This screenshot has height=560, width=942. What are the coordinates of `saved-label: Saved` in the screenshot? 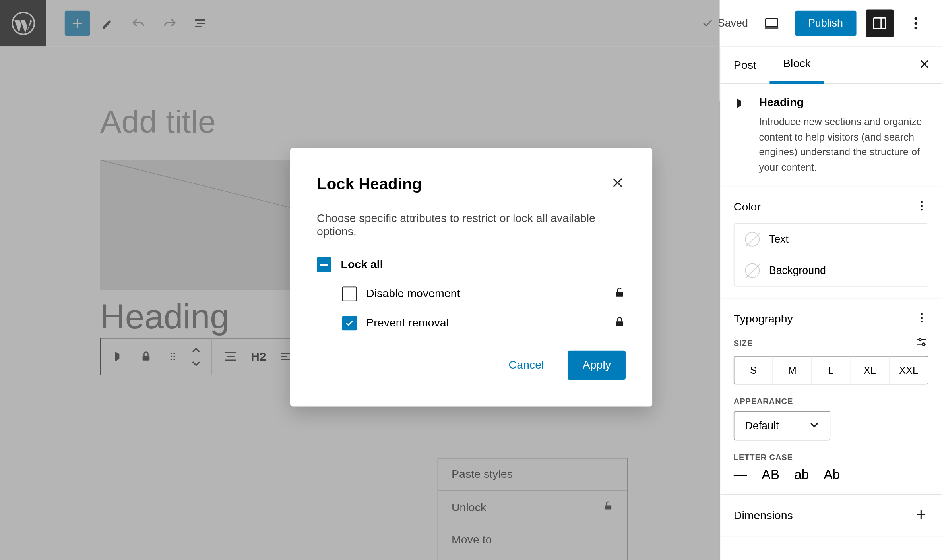 It's located at (733, 23).